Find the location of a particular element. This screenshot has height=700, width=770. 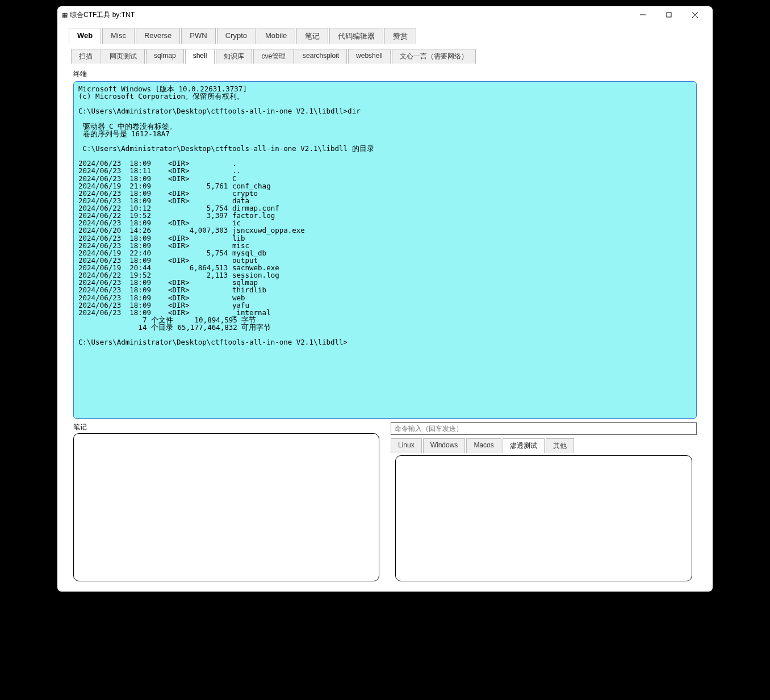

close-button is located at coordinates (695, 15).